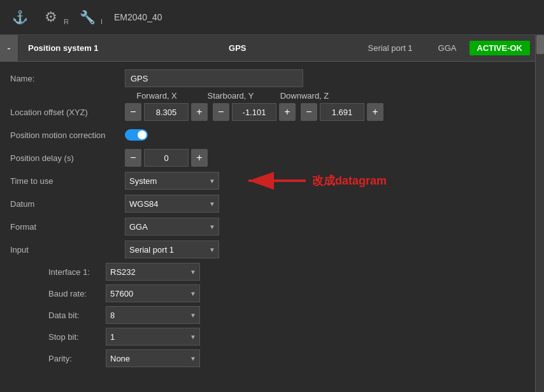 This screenshot has width=544, height=392. Describe the element at coordinates (68, 79) in the screenshot. I see `name-label: Name:` at that location.